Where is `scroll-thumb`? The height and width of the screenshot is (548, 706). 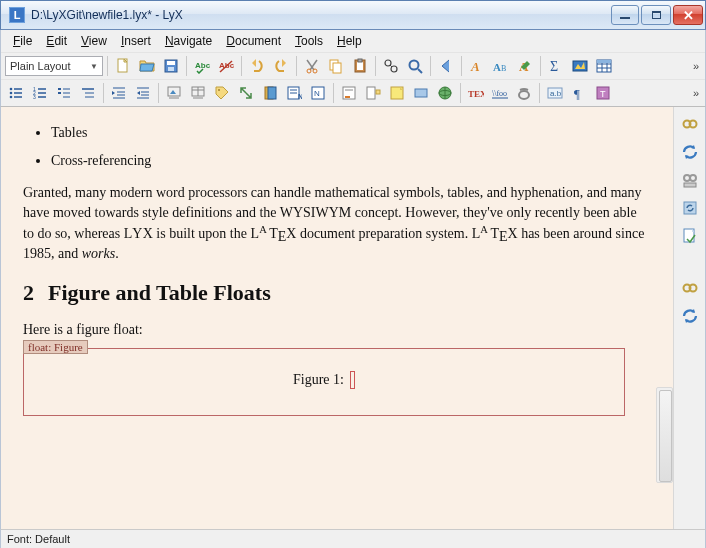
scroll-thumb is located at coordinates (666, 436).